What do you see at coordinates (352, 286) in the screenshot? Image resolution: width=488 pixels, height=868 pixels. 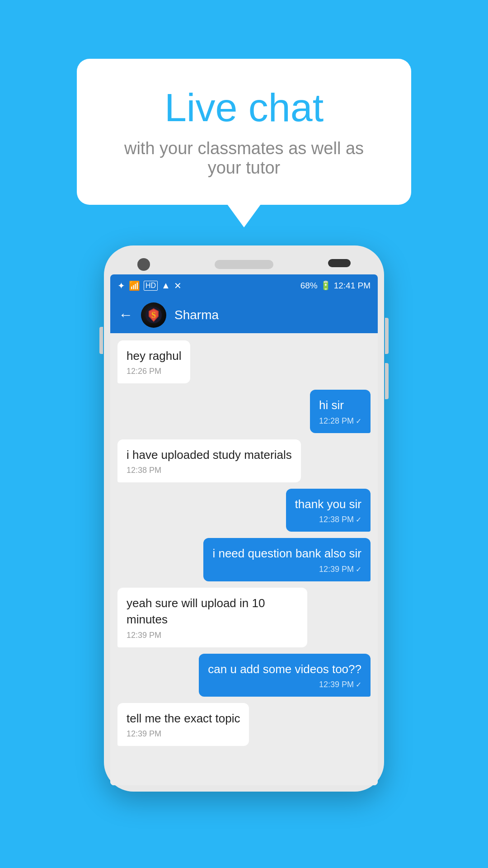 I see `clock: 12:41 PM` at bounding box center [352, 286].